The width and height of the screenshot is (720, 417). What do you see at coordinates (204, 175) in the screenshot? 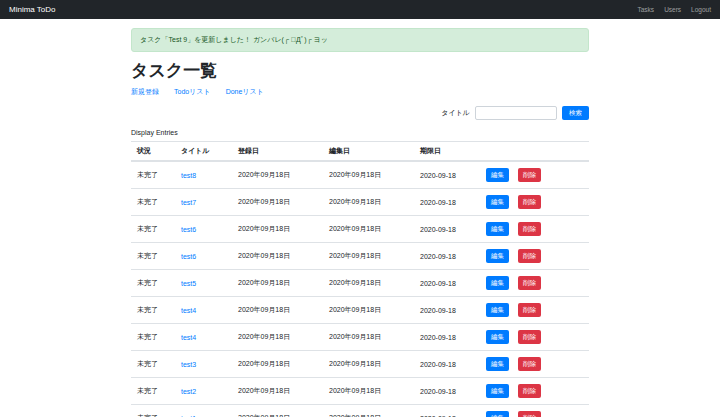
I see `title-cell: test8` at bounding box center [204, 175].